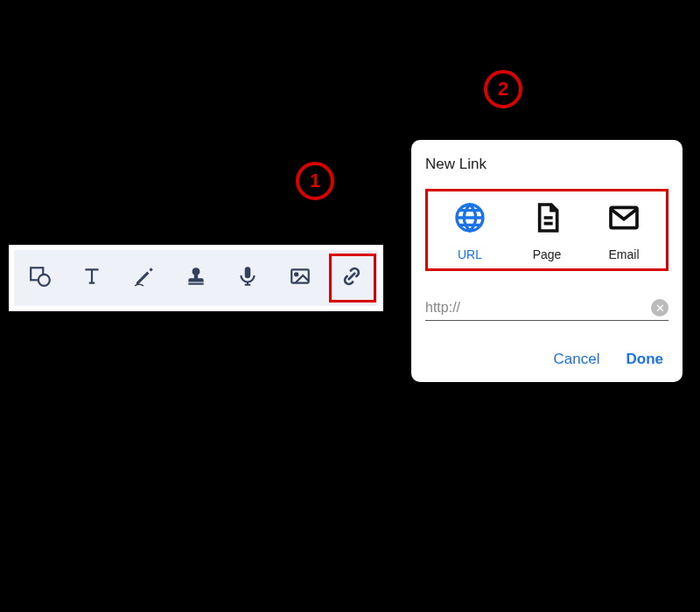  Describe the element at coordinates (548, 254) in the screenshot. I see `link-type-page-label: Page` at that location.